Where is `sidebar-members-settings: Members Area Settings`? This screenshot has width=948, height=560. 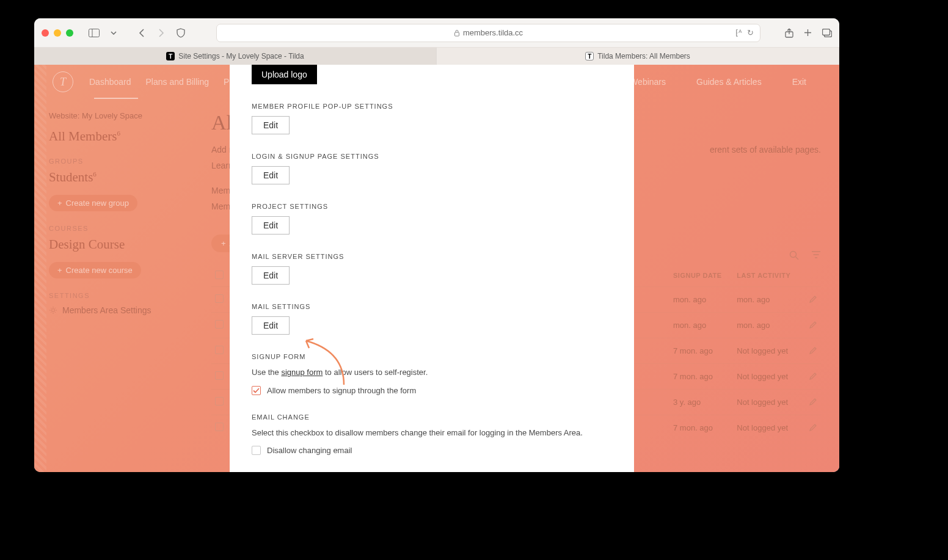
sidebar-members-settings: Members Area Settings is located at coordinates (108, 310).